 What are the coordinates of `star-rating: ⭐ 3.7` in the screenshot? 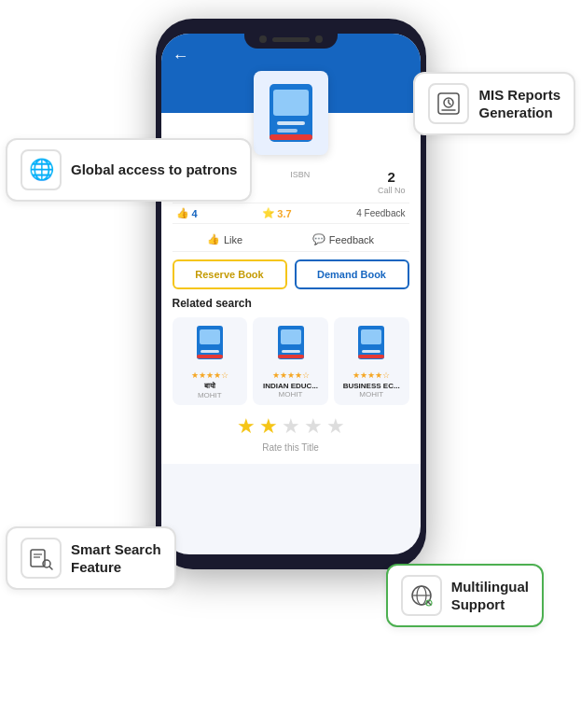 It's located at (276, 213).